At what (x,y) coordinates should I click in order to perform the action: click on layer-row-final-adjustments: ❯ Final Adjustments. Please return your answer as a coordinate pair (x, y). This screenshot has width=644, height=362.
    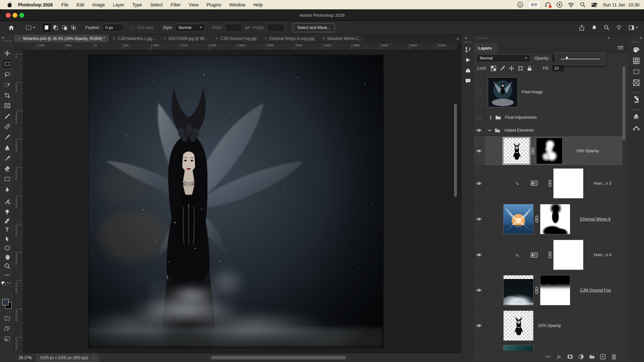
    Looking at the image, I should click on (548, 118).